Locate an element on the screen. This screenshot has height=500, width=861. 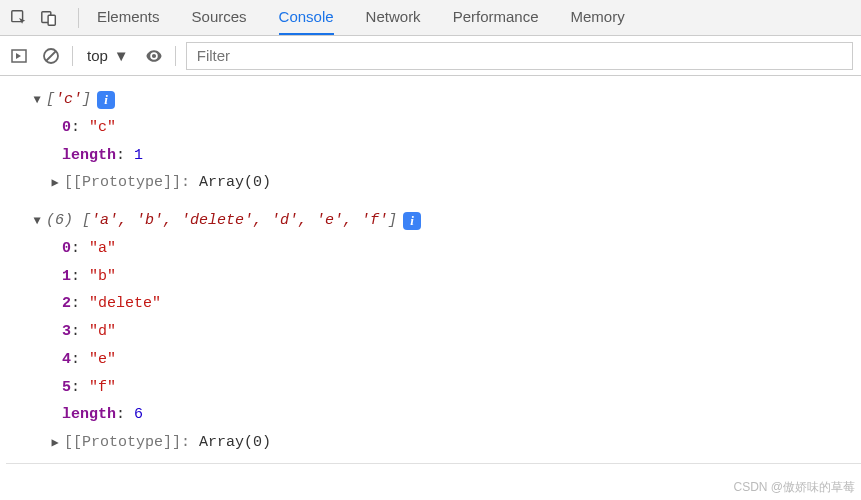
array-entry: 3: "d" is located at coordinates (434, 332).